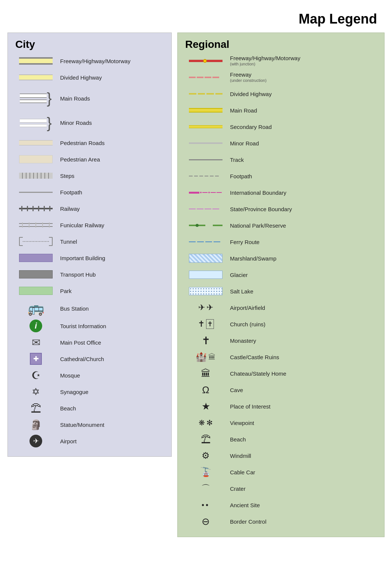 Image resolution: width=392 pixels, height=573 pixels. What do you see at coordinates (192, 19) in the screenshot?
I see `page-title: Map Legend` at bounding box center [192, 19].